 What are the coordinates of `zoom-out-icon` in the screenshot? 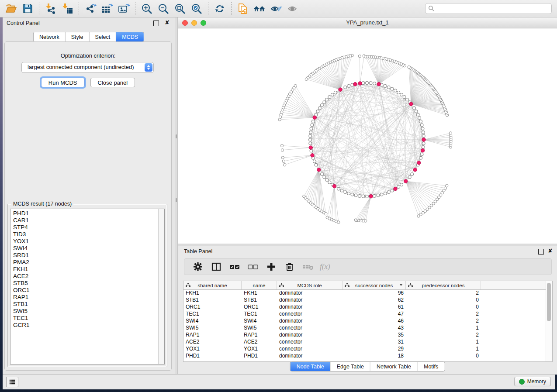 It's located at (163, 9).